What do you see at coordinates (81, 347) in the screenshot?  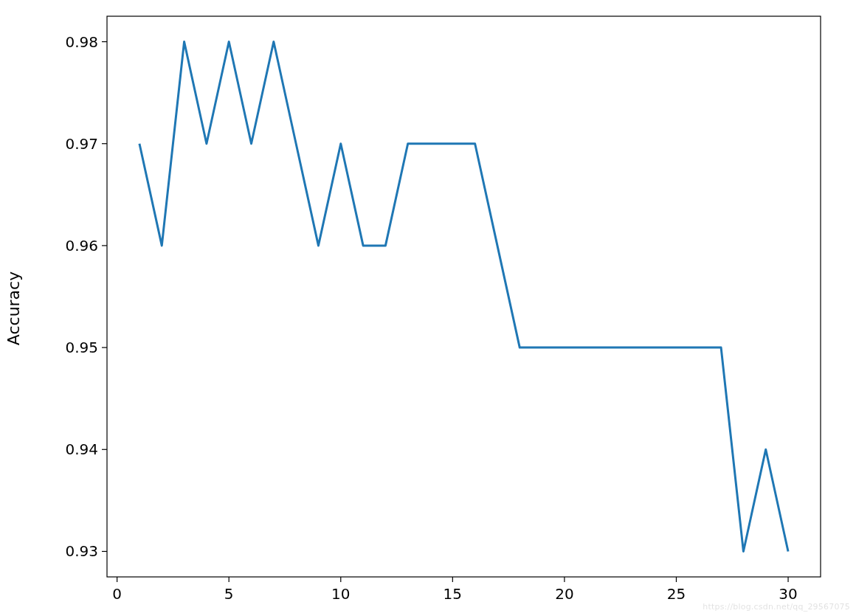 I see `y-tick-label: 0.95` at bounding box center [81, 347].